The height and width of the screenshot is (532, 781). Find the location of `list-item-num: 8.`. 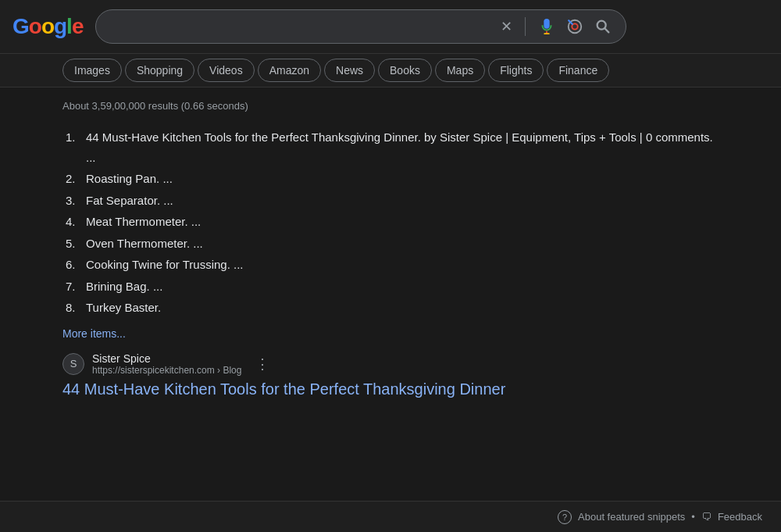

list-item-num: 8. is located at coordinates (73, 308).